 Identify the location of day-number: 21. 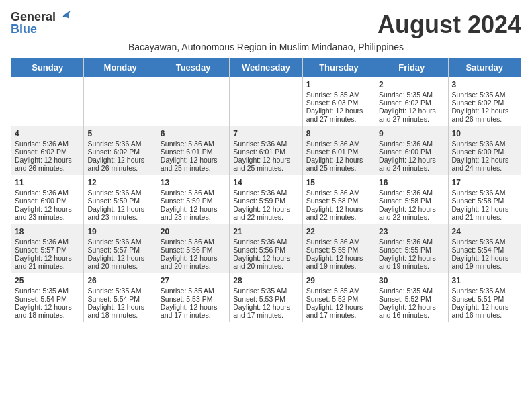
(266, 232).